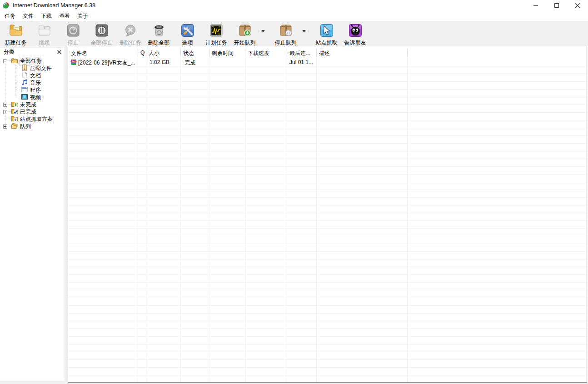  What do you see at coordinates (106, 63) in the screenshot?
I see `cell-name: [2022-06-29]VR女友_...` at bounding box center [106, 63].